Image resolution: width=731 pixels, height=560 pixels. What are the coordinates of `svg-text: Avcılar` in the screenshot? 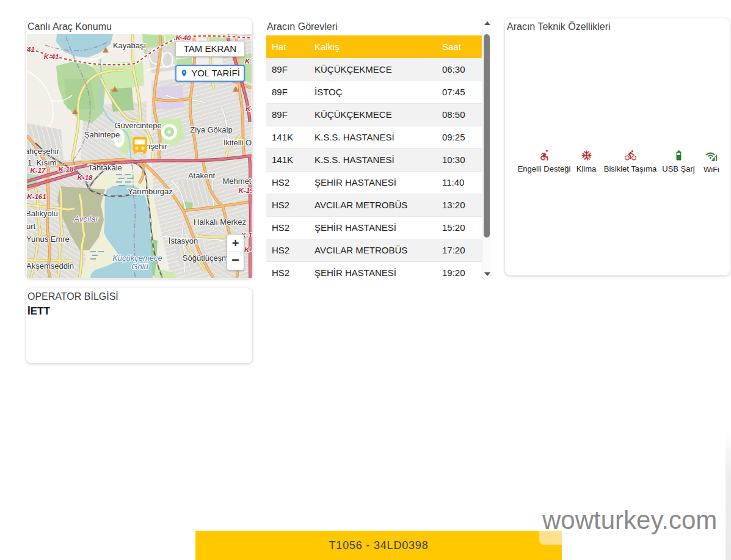 It's located at (85, 219).